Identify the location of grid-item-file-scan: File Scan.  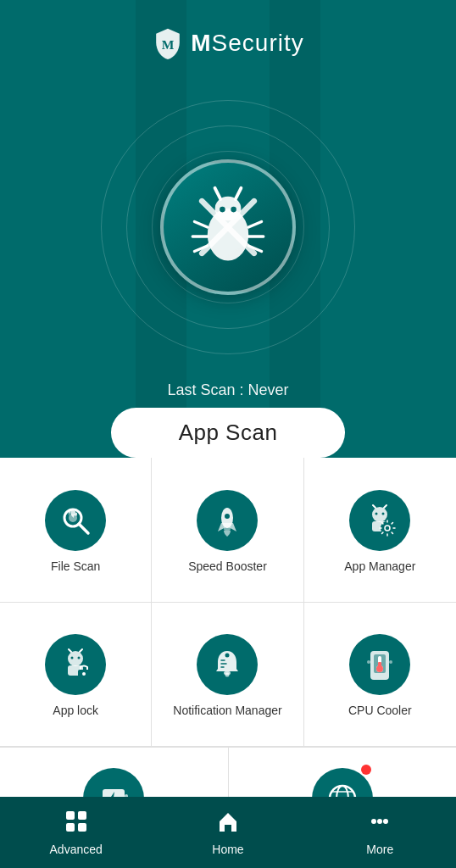
(76, 531).